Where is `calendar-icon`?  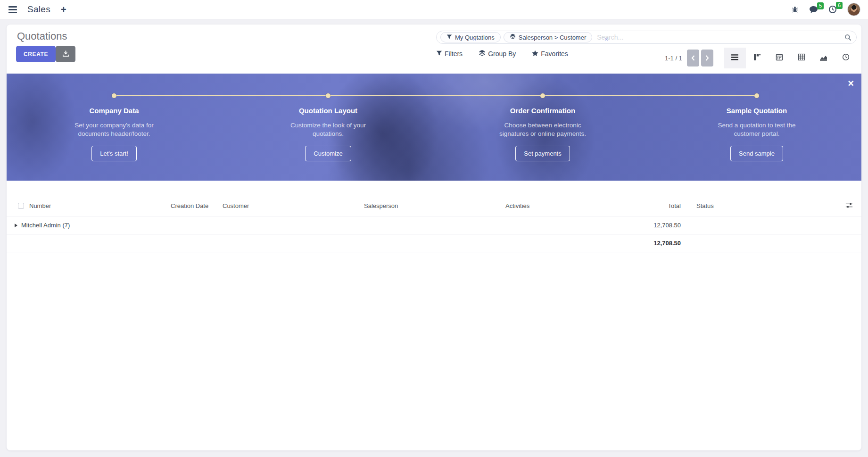 calendar-icon is located at coordinates (779, 58).